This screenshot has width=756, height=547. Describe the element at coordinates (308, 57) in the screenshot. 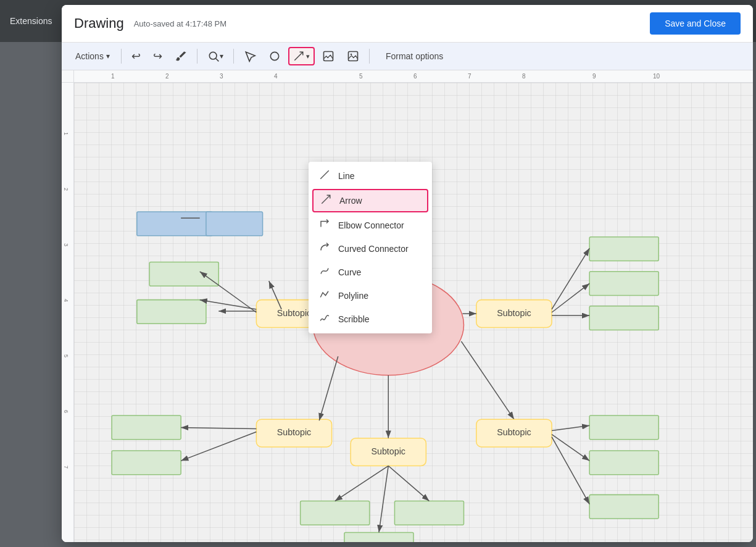

I see `line-tool-chevron: ▾` at that location.